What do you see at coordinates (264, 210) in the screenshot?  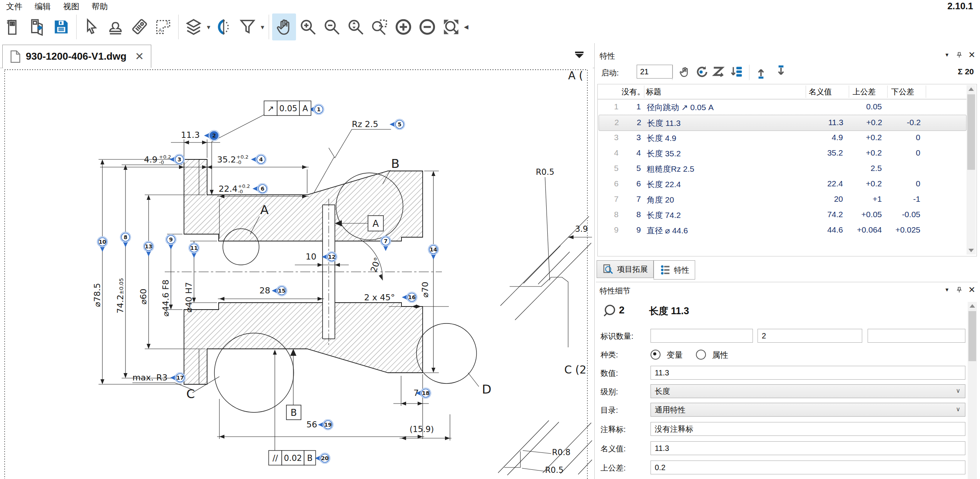 I see `detail-label-A: A` at bounding box center [264, 210].